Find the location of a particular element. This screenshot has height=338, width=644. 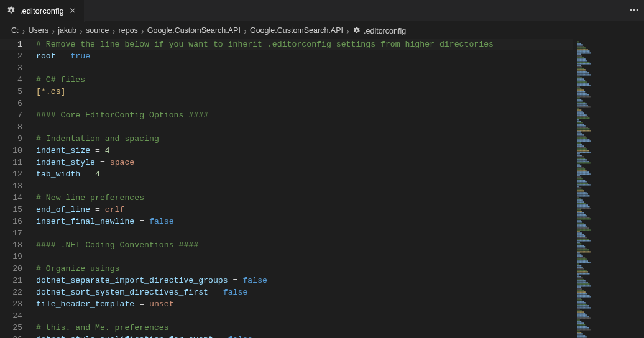

code-line: 26dotnet_style_qualification_for_event =… is located at coordinates (287, 336).